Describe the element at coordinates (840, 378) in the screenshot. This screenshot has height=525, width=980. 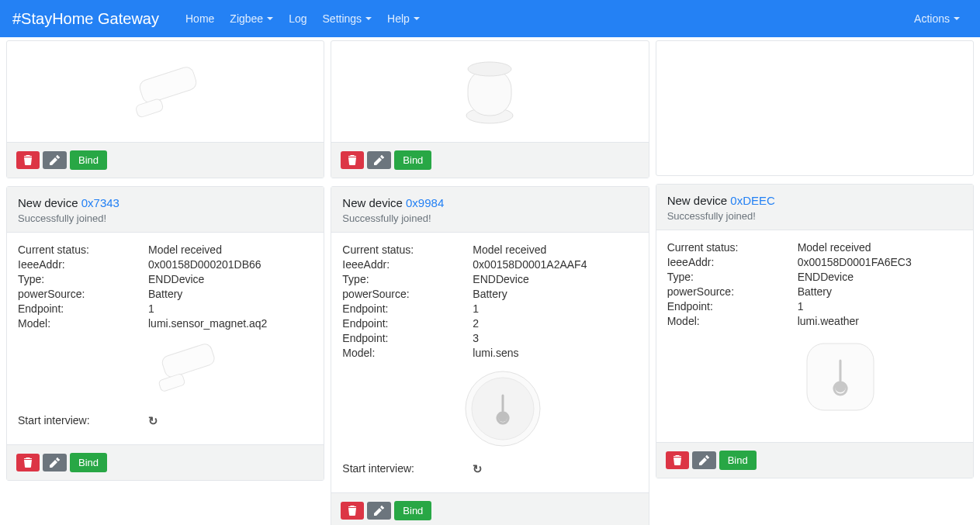
I see `weather-sensor-icon` at that location.